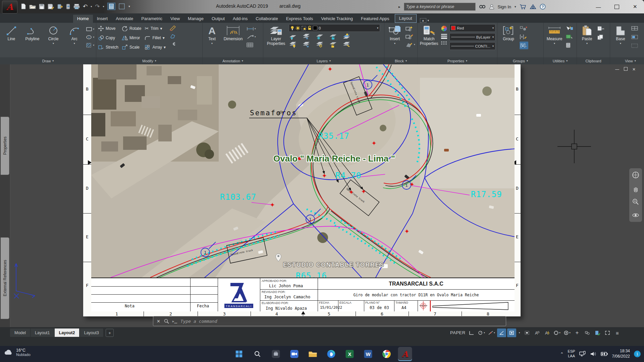  I want to click on language-indicator: ESPLAA, so click(572, 354).